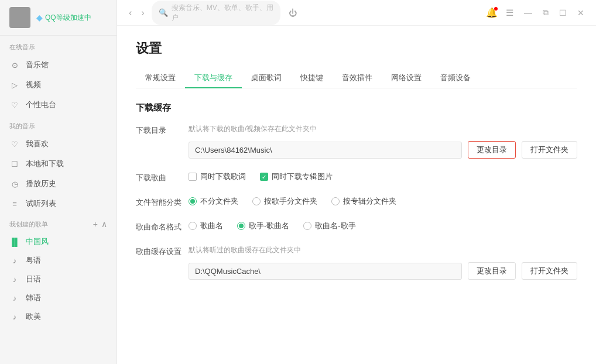 Image resolution: width=596 pixels, height=364 pixels. I want to click on song-artist-radio, so click(307, 226).